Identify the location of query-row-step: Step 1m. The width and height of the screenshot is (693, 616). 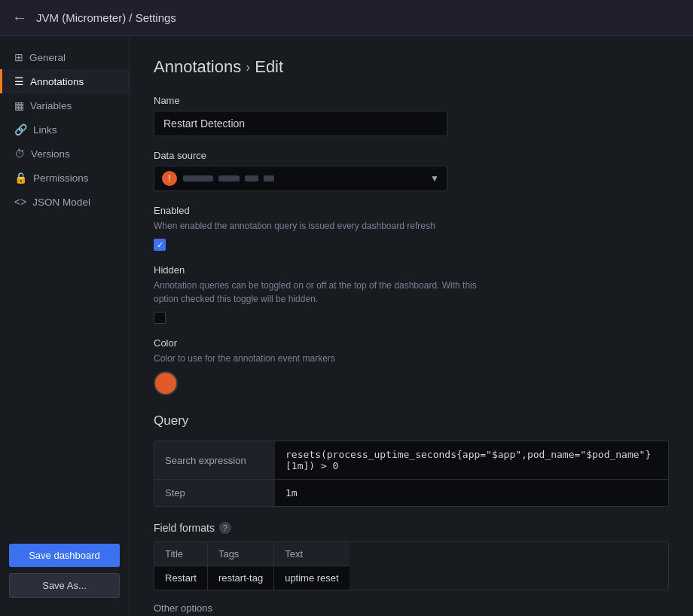
(411, 492).